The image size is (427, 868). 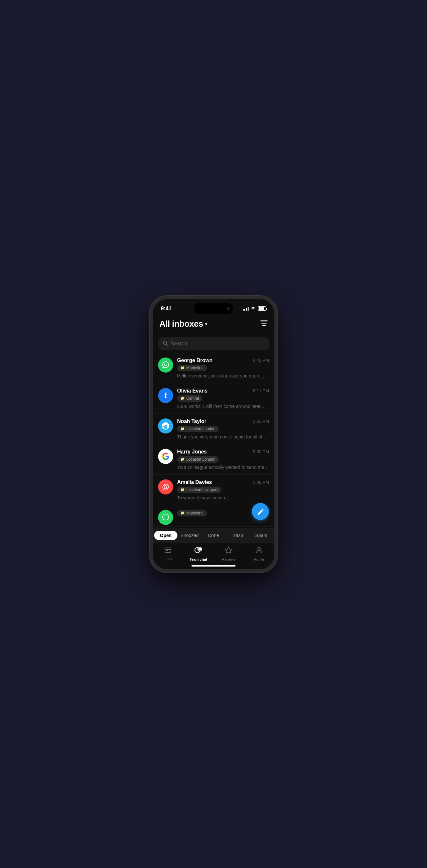 I want to click on chevron-down-icon: ▾, so click(x=206, y=324).